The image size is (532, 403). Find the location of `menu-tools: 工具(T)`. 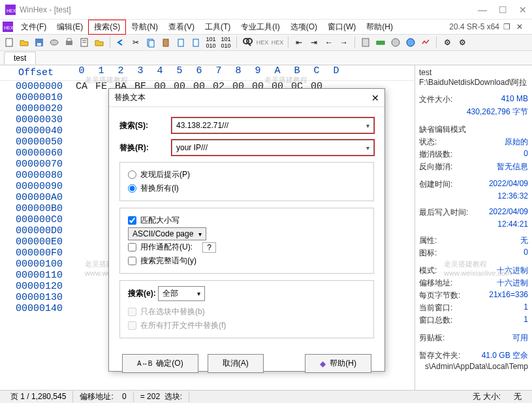

menu-tools: 工具(T) is located at coordinates (218, 27).